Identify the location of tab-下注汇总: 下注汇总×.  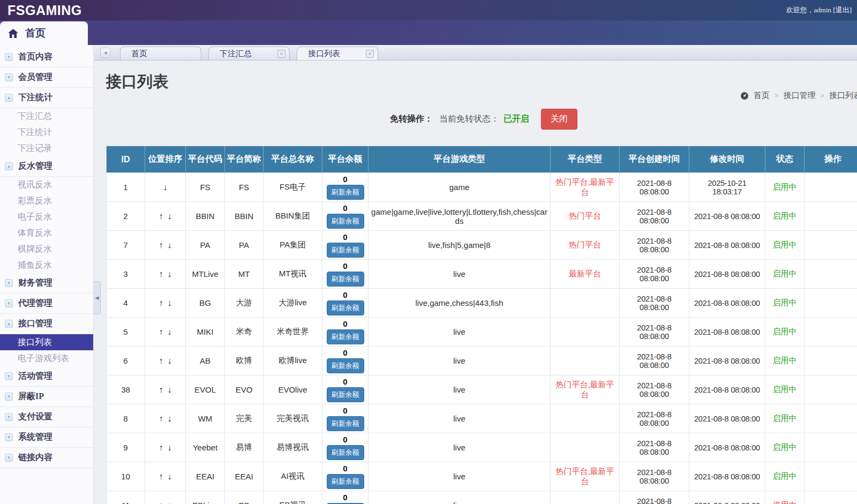
(249, 54).